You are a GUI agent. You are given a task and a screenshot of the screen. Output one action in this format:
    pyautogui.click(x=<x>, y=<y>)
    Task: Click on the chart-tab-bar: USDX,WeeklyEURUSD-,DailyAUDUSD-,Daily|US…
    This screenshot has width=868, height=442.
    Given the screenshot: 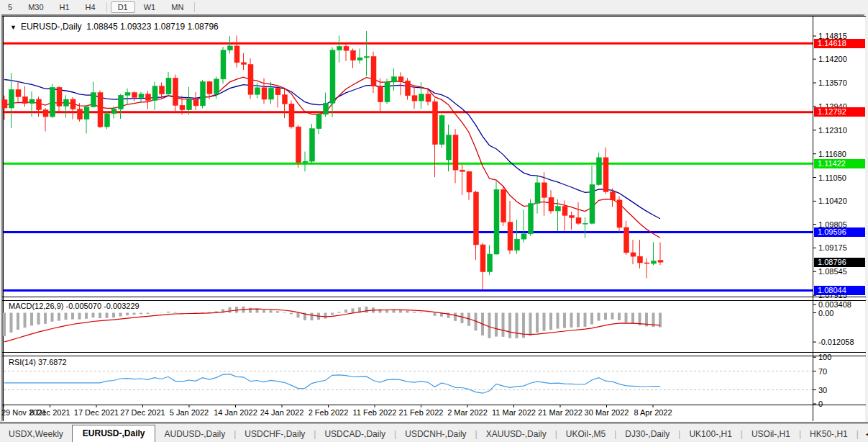 What is the action you would take?
    pyautogui.click(x=434, y=433)
    